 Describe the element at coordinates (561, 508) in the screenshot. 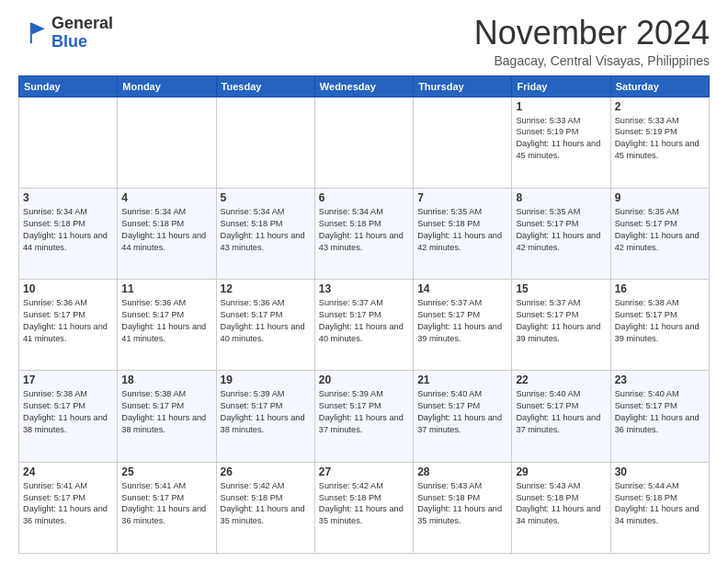

I see `table-row: 29Sunrise: 5:43 AM Sunset: 5:18 PM Dayli…` at that location.